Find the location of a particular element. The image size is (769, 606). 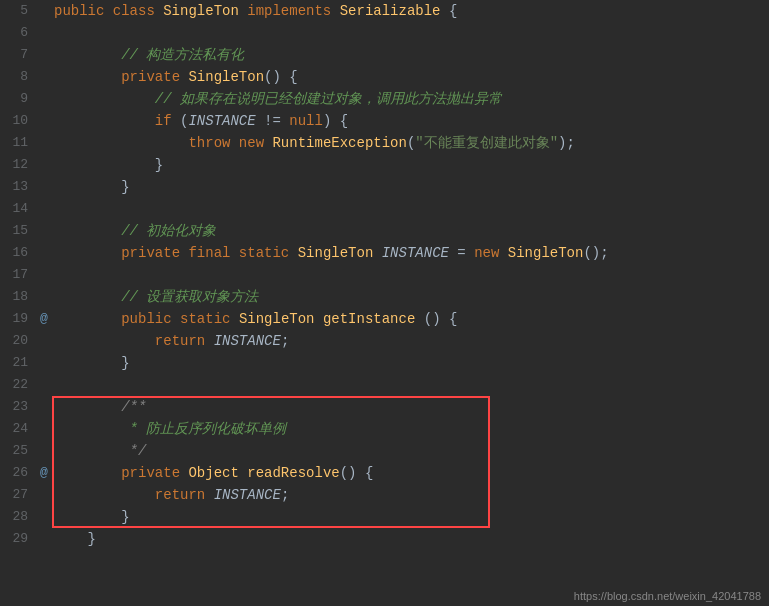

code-line: 12 } is located at coordinates (384, 165).